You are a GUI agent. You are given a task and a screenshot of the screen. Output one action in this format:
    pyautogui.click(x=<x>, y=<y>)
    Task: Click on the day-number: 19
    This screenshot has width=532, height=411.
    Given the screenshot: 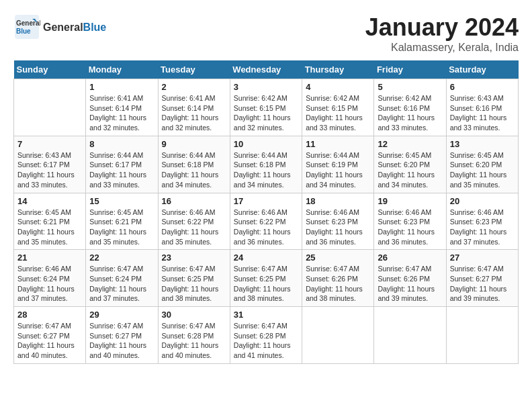 What is the action you would take?
    pyautogui.click(x=410, y=201)
    